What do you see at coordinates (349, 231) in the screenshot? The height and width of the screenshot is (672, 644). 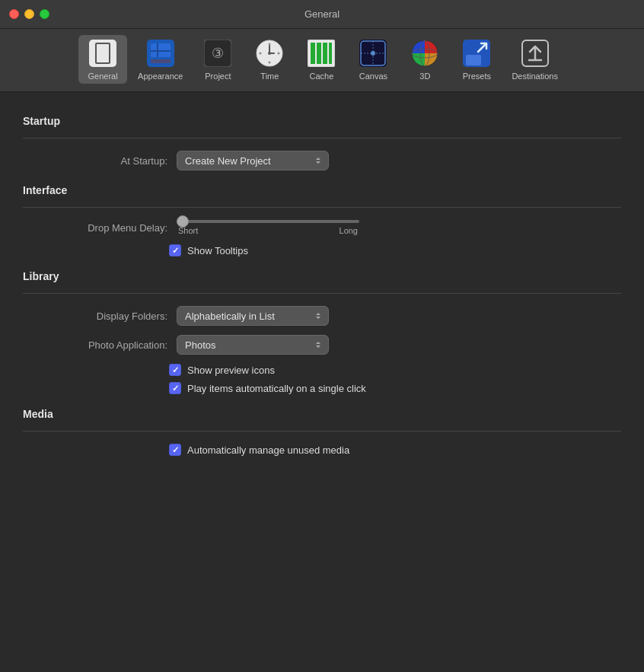 I see `slider-max-label: Long` at bounding box center [349, 231].